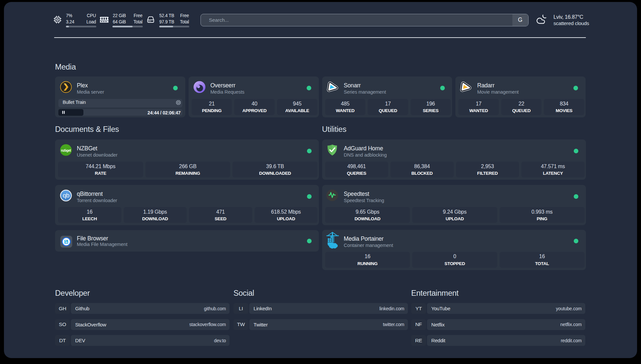 The width and height of the screenshot is (641, 364). What do you see at coordinates (66, 150) in the screenshot?
I see `svg-text: nzbget` at bounding box center [66, 150].